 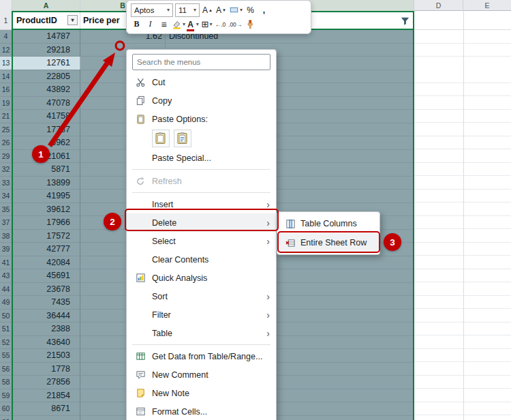 What do you see at coordinates (6, 382) in the screenshot?
I see `row-header: 58` at bounding box center [6, 382].